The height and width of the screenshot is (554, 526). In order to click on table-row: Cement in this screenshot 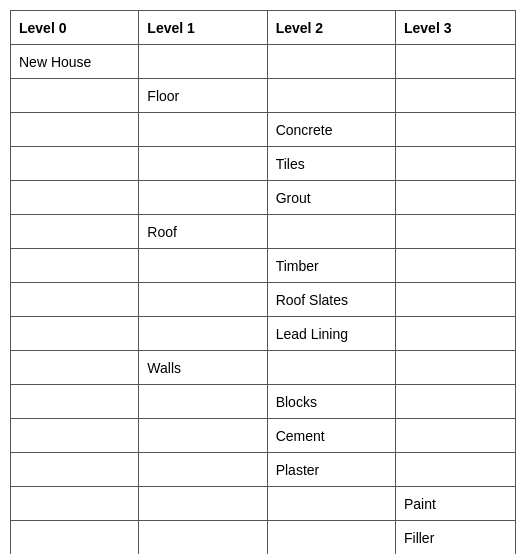, I will do `click(264, 436)`.